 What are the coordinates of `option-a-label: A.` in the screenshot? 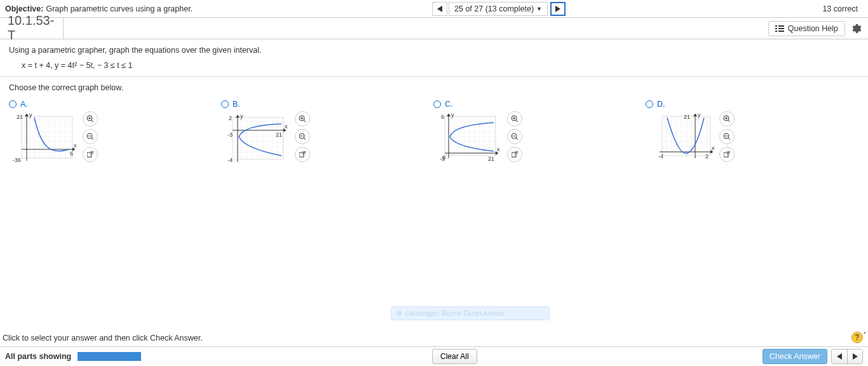 It's located at (24, 104).